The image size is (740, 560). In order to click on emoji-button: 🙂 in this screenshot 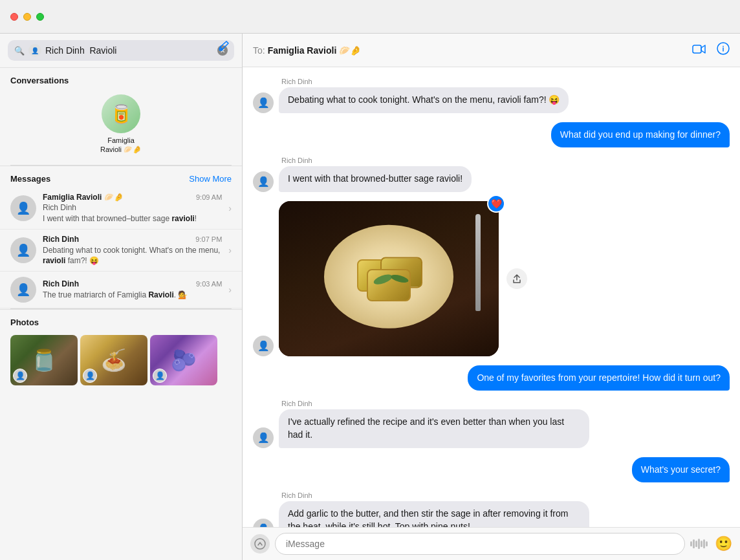, I will do `click(723, 544)`.